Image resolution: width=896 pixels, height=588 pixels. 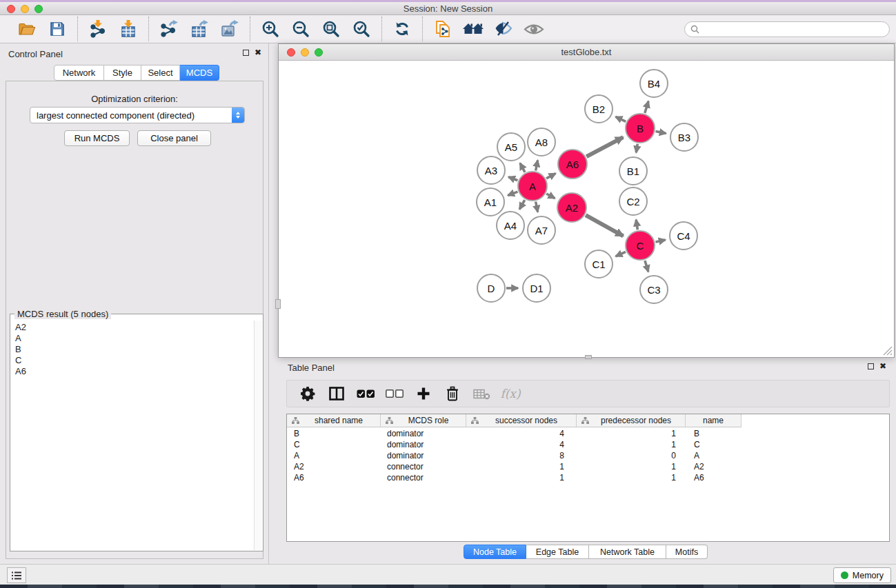 I want to click on column-header-shared-name: shared name, so click(x=334, y=420).